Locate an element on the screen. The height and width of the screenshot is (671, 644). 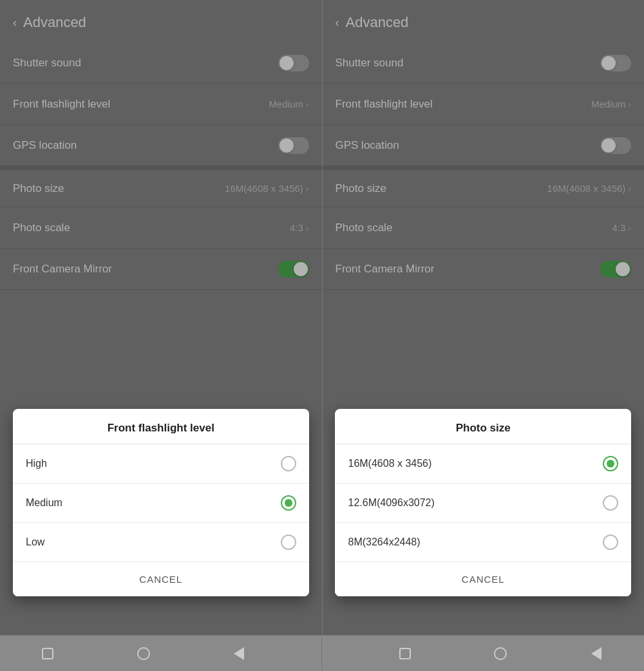
right-circle-icon is located at coordinates (500, 654).